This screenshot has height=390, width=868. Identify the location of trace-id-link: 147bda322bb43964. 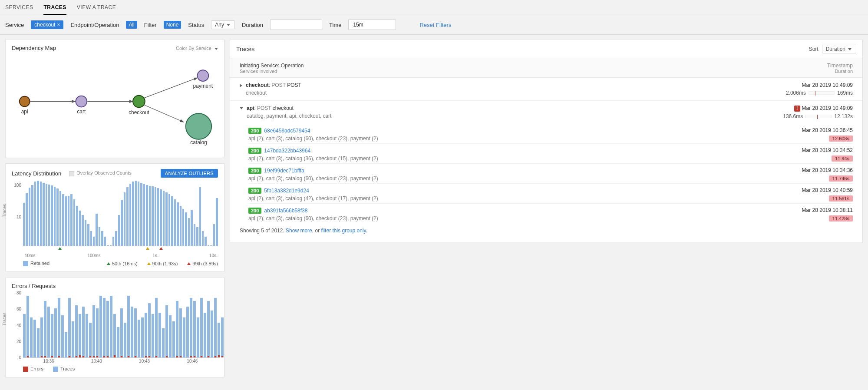
(287, 151).